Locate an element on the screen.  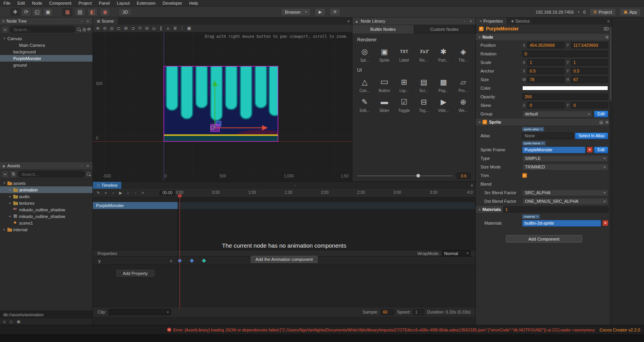
edit-clip-icon: ✎ is located at coordinates (98, 193).